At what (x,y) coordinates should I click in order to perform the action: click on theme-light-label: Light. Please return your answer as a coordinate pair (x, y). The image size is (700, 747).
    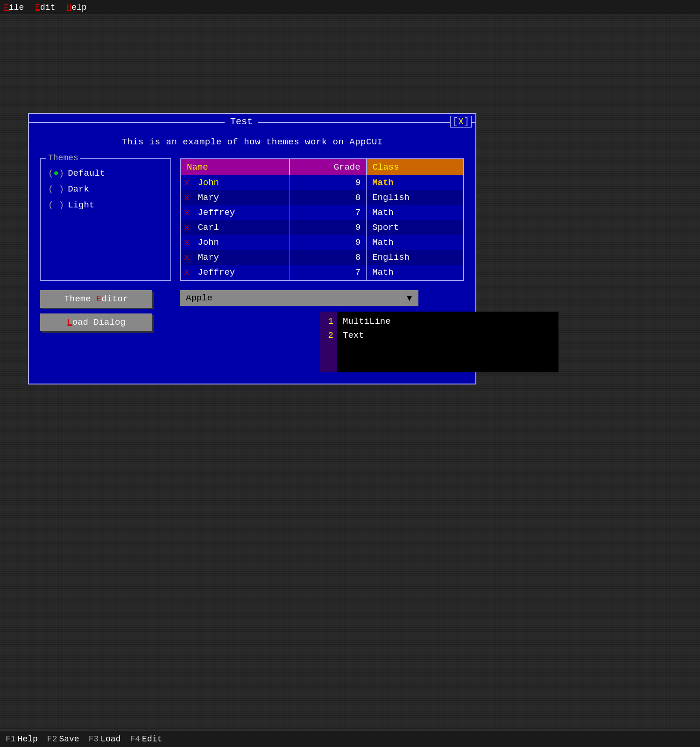
    Looking at the image, I should click on (81, 205).